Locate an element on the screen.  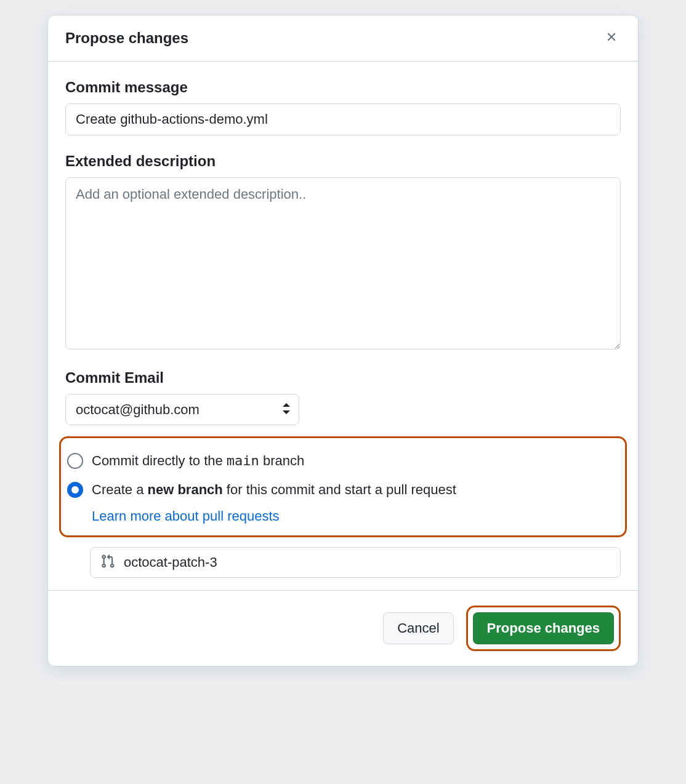
submit-button-highlight: Propose changes is located at coordinates (543, 628).